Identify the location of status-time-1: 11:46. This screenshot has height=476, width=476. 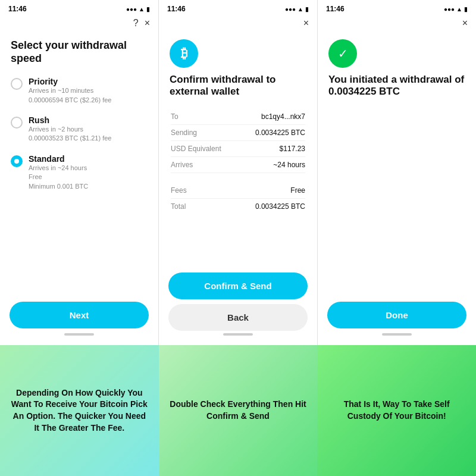
(18, 9).